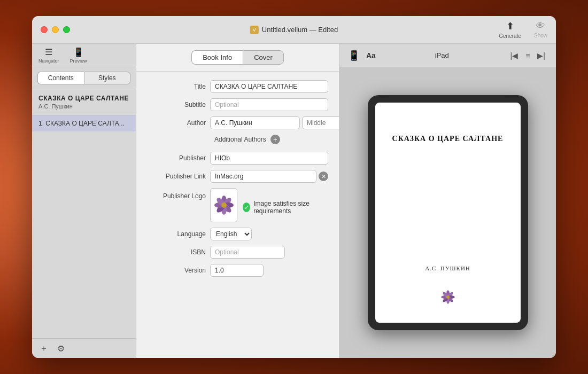 Image resolution: width=588 pixels, height=374 pixels. Describe the element at coordinates (56, 30) in the screenshot. I see `traffic-lights` at that location.